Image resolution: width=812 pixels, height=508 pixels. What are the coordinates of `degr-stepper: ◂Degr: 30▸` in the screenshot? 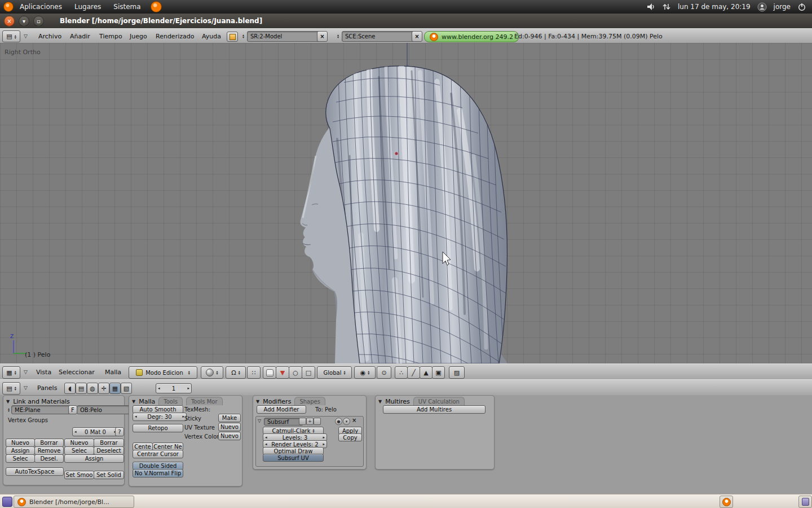 It's located at (160, 417).